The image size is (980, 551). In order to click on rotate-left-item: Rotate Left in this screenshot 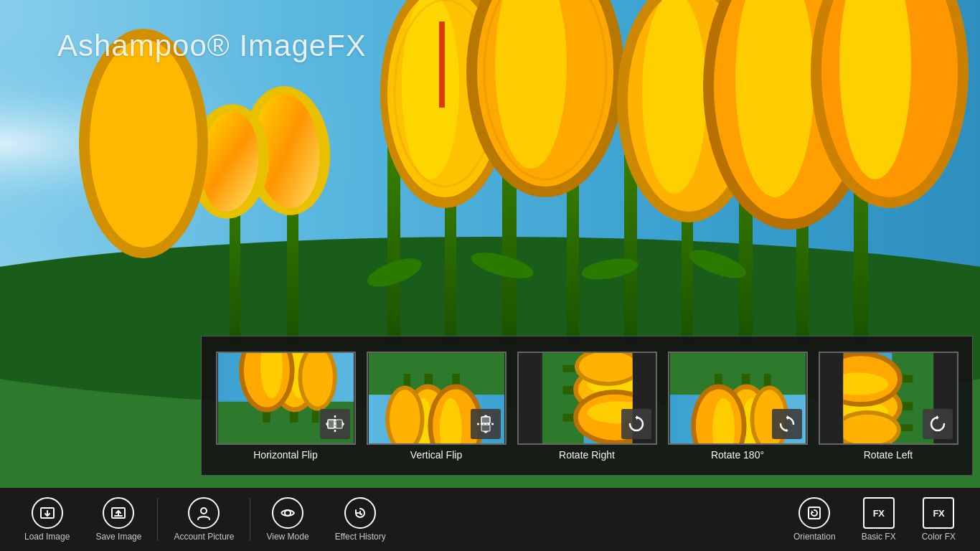, I will do `click(888, 406)`.